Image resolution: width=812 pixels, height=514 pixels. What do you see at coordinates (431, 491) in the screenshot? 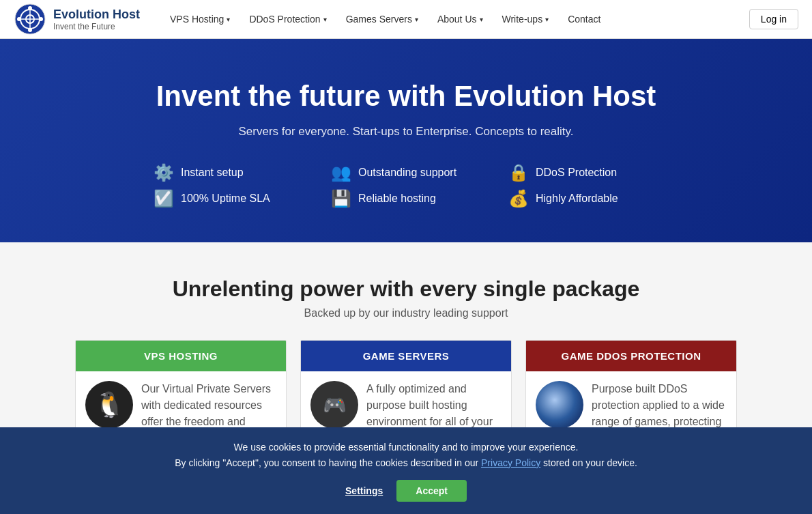
I see `cookie-accept-button: Accept` at bounding box center [431, 491].